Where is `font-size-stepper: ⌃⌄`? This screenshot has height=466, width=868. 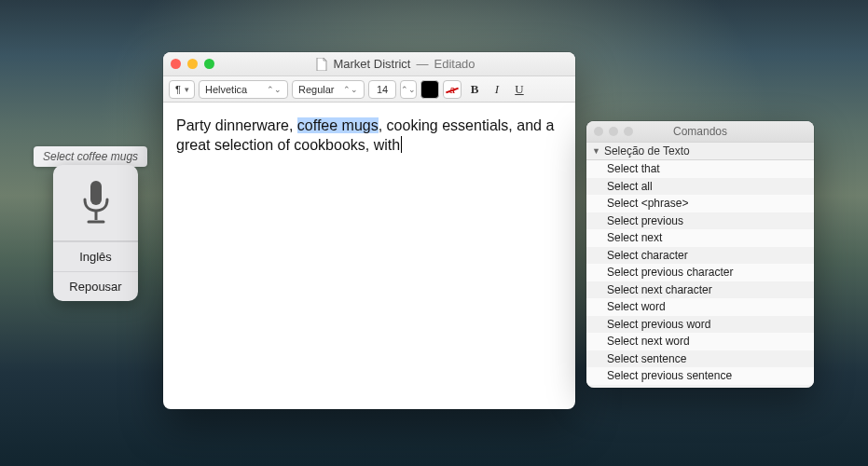
font-size-stepper: ⌃⌄ is located at coordinates (408, 89).